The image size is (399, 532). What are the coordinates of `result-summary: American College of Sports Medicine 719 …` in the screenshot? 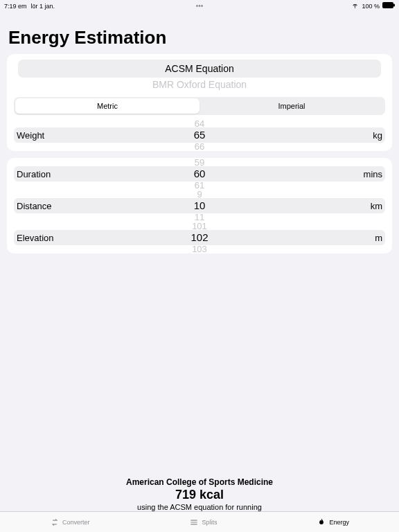 It's located at (200, 495).